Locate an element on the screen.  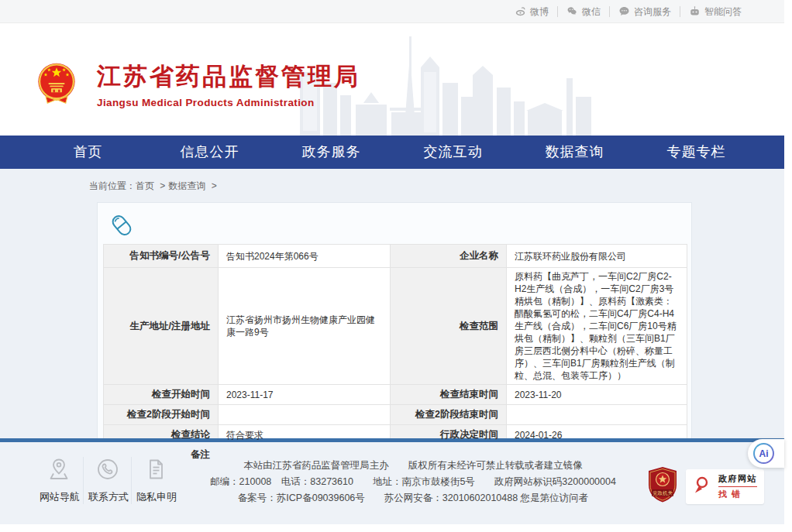
field-value: 2023-11-17 is located at coordinates (305, 395).